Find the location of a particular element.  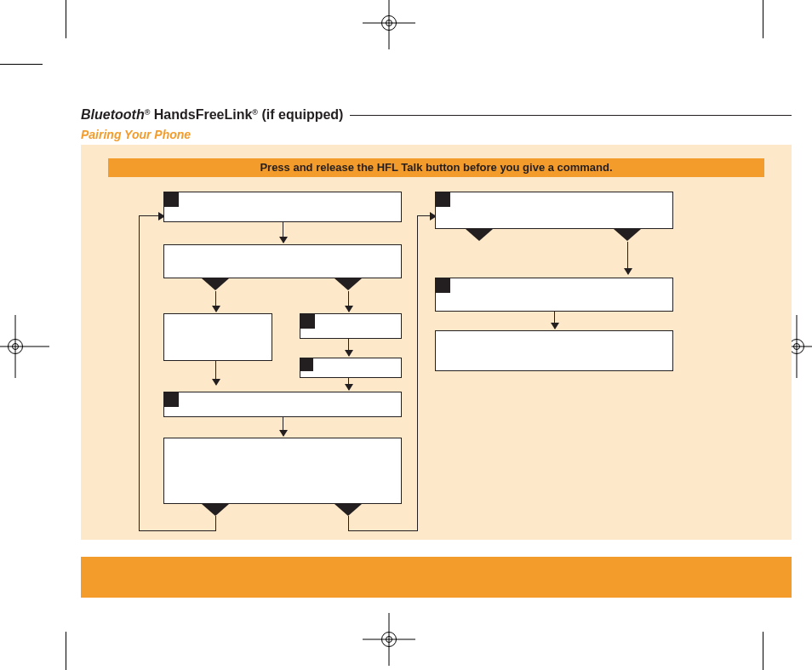

title-rule is located at coordinates (570, 116).